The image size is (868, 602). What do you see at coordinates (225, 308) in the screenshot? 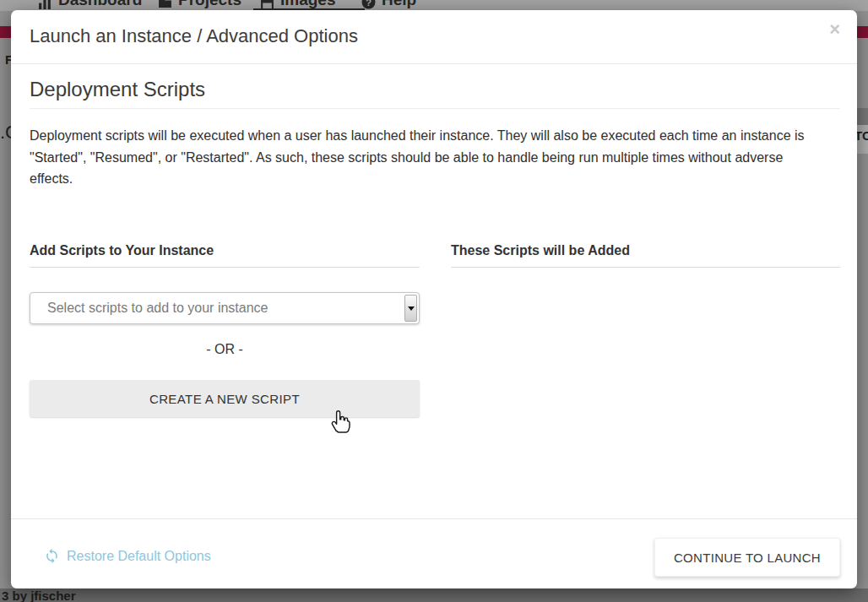
I see `scripts-select-placeholder: Select scripts to add to your instance` at bounding box center [225, 308].